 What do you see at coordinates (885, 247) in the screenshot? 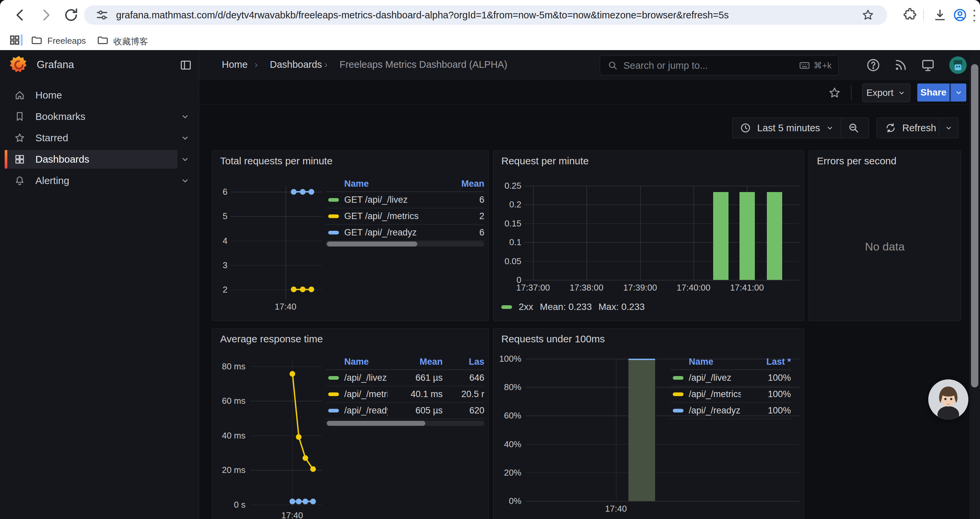
I see `no-data-message: No data` at bounding box center [885, 247].